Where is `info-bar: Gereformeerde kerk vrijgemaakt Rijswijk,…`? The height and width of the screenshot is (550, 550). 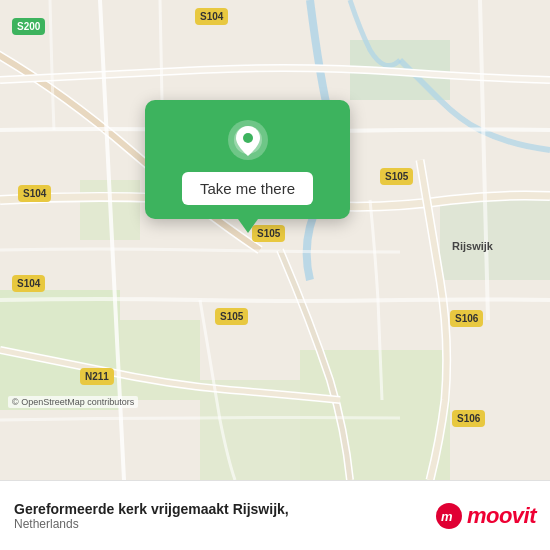 info-bar: Gereformeerde kerk vrijgemaakt Rijswijk,… is located at coordinates (275, 515).